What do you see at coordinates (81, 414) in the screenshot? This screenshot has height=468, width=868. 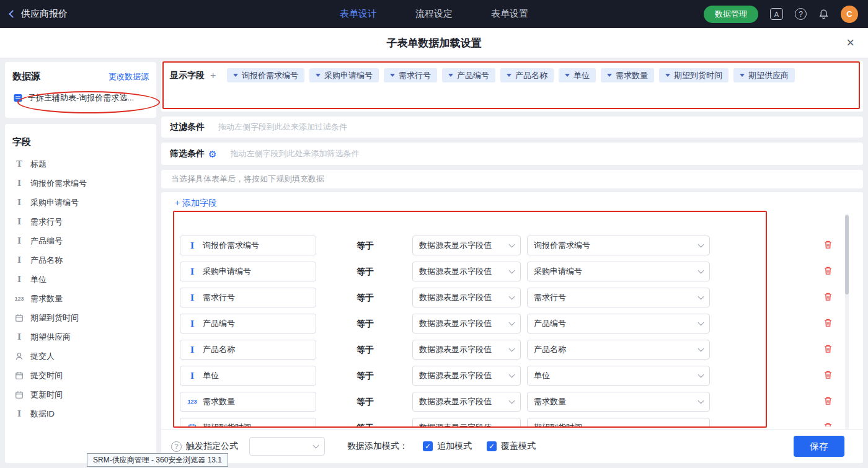 I see `field-item: I数据ID` at bounding box center [81, 414].